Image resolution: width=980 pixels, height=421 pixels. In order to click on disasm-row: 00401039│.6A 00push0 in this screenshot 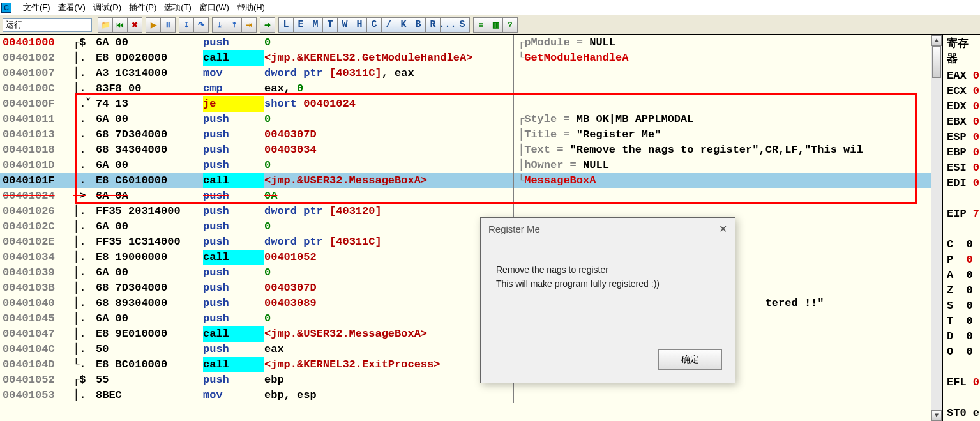, I will do `click(471, 273)`.